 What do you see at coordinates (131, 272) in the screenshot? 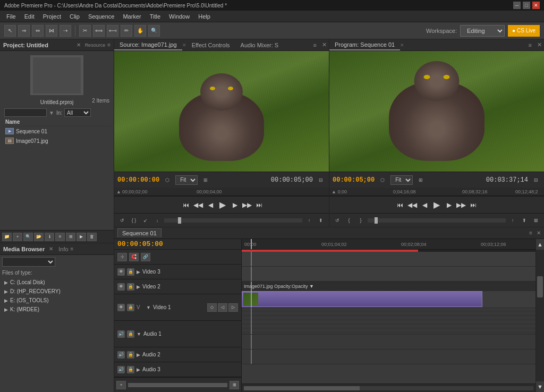
I see `track-video3-lock: 🔒` at bounding box center [131, 272].